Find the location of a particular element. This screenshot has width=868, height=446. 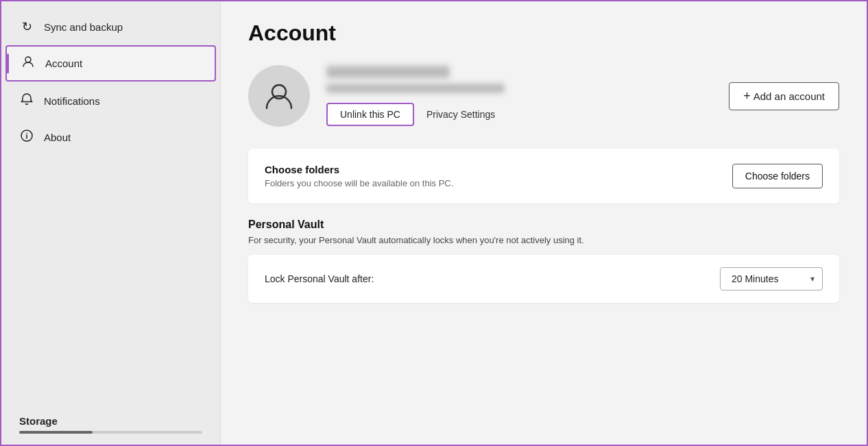

lock-label: Lock Personal Vault after: is located at coordinates (320, 279).